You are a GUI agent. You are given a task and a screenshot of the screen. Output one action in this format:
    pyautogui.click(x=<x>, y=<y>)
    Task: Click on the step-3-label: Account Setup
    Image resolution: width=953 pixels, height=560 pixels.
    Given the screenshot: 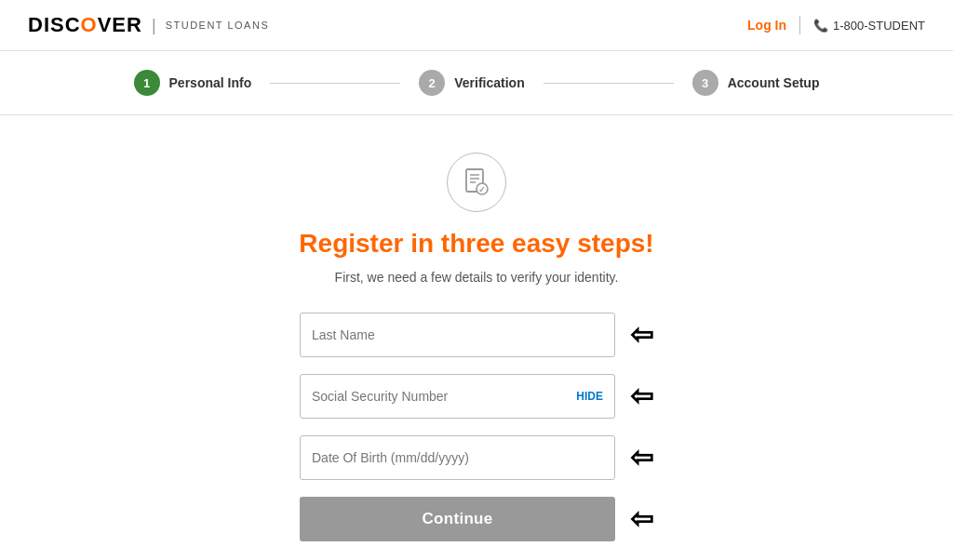 What is the action you would take?
    pyautogui.click(x=774, y=83)
    